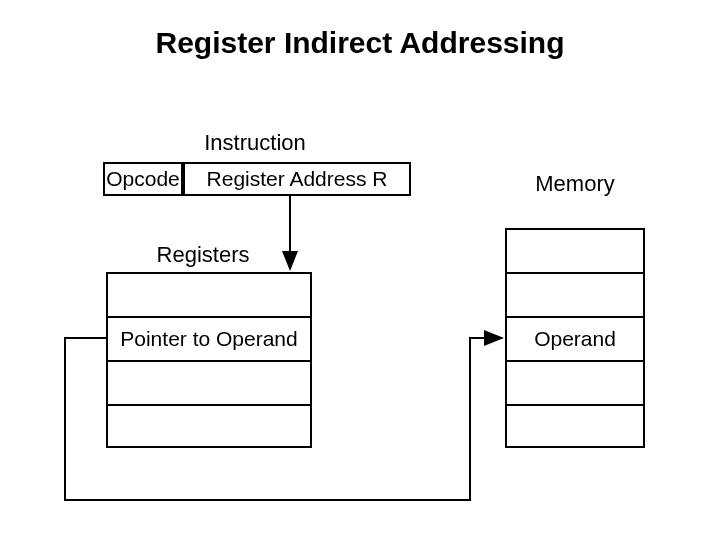 This screenshot has width=720, height=540. I want to click on registers-label: Registers, so click(203, 255).